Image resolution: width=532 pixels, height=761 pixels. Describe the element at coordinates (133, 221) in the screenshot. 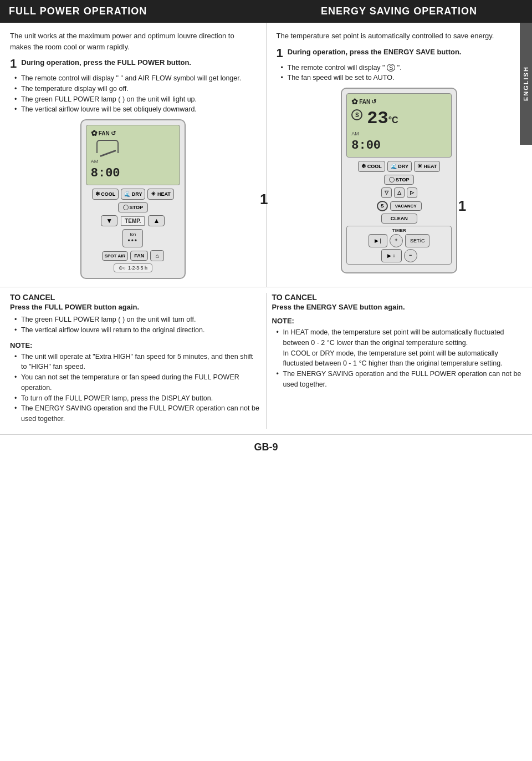

I see `temp-label: TEMP.` at that location.